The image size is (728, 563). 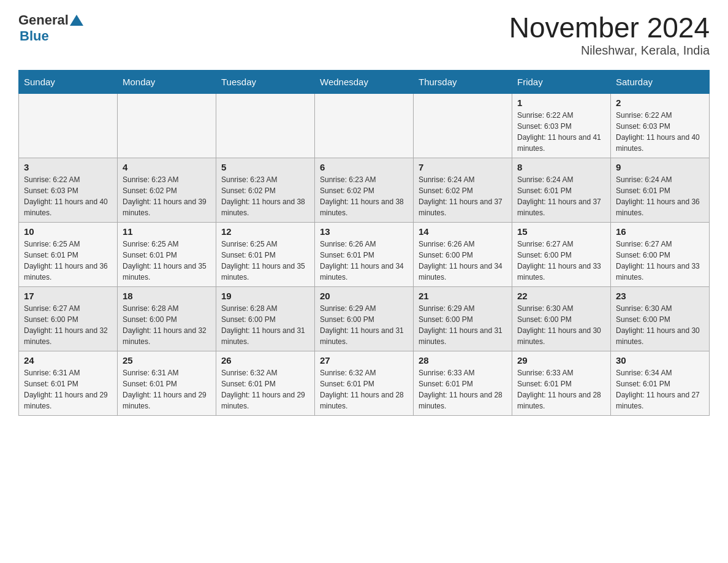 I want to click on day-number: 5, so click(x=265, y=167).